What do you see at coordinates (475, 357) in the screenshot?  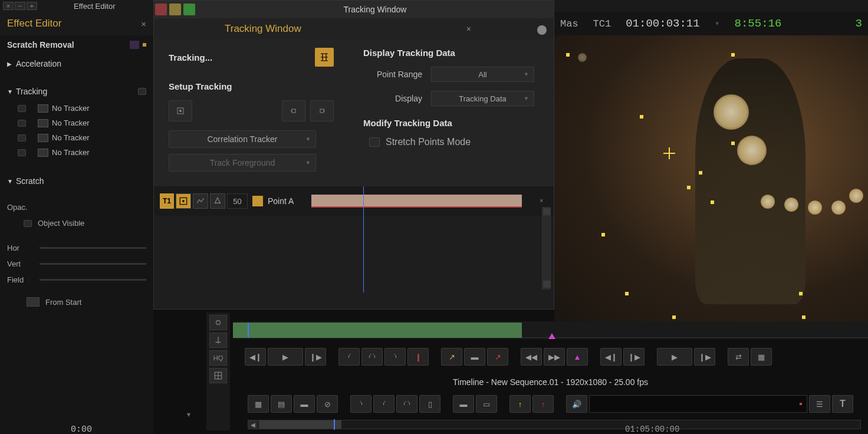 I see `lift-button: ▬` at bounding box center [475, 357].